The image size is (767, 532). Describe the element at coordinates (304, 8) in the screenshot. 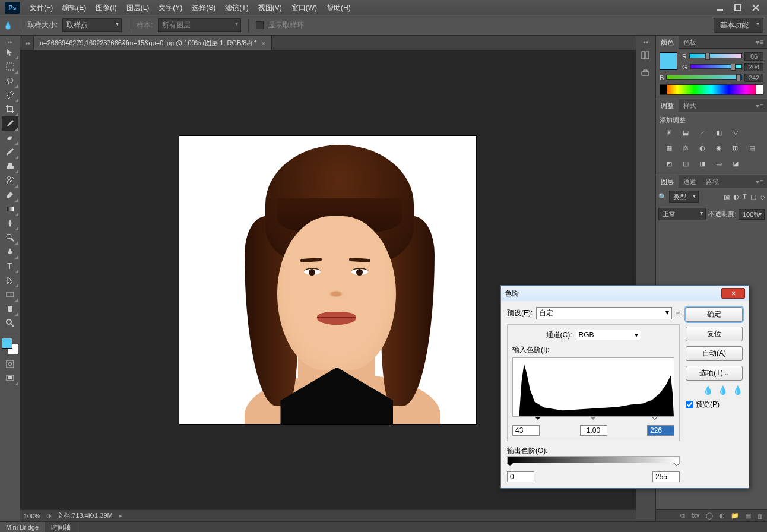

I see `menu-window: 窗口(W)` at that location.